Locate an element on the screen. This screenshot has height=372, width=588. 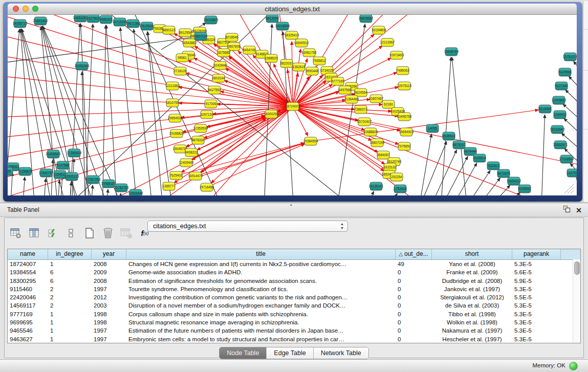
graph-node-1362615: 1362615 is located at coordinates (299, 67).